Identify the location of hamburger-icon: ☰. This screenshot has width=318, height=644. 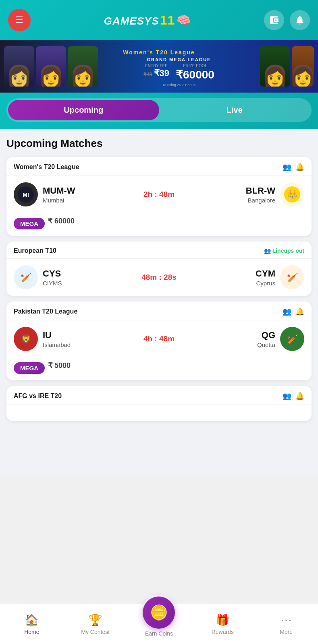
(19, 20).